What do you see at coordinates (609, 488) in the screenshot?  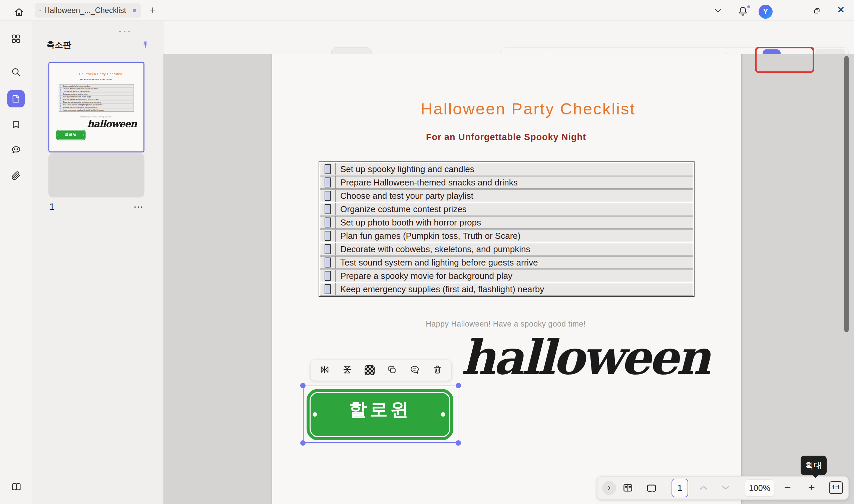 I see `expand-bar-button: ›` at bounding box center [609, 488].